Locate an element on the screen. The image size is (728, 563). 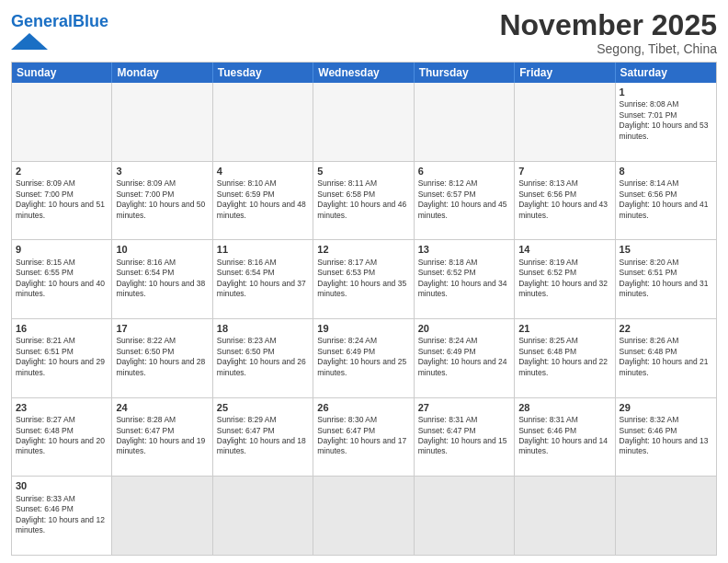
logo-text: GeneralBlue is located at coordinates (60, 22).